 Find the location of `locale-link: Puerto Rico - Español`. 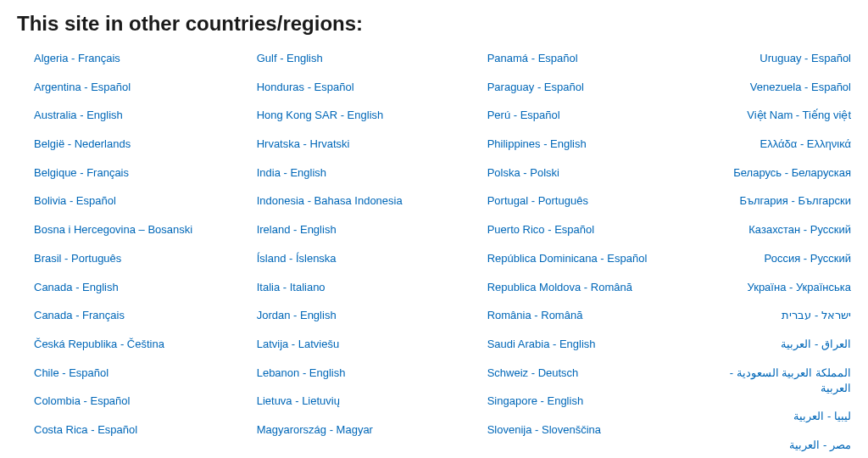

locale-link: Puerto Rico - Español is located at coordinates (594, 230).